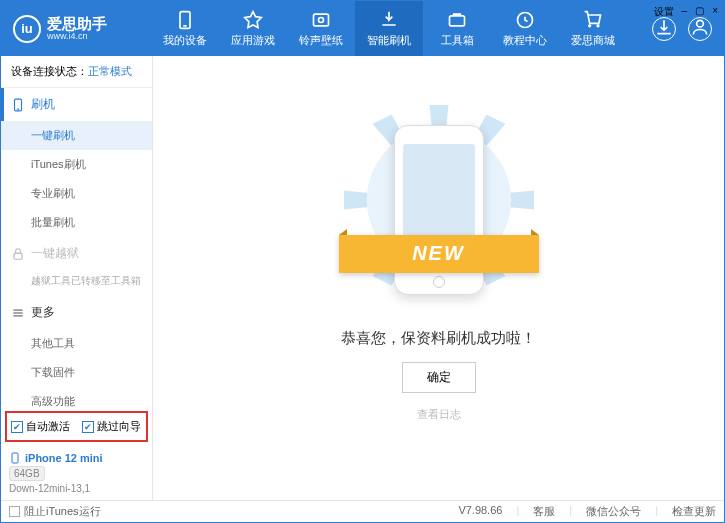 This screenshot has height=523, width=725. What do you see at coordinates (62, 512) in the screenshot?
I see `block-itunes-label: 阻止iTunes运行` at bounding box center [62, 512].